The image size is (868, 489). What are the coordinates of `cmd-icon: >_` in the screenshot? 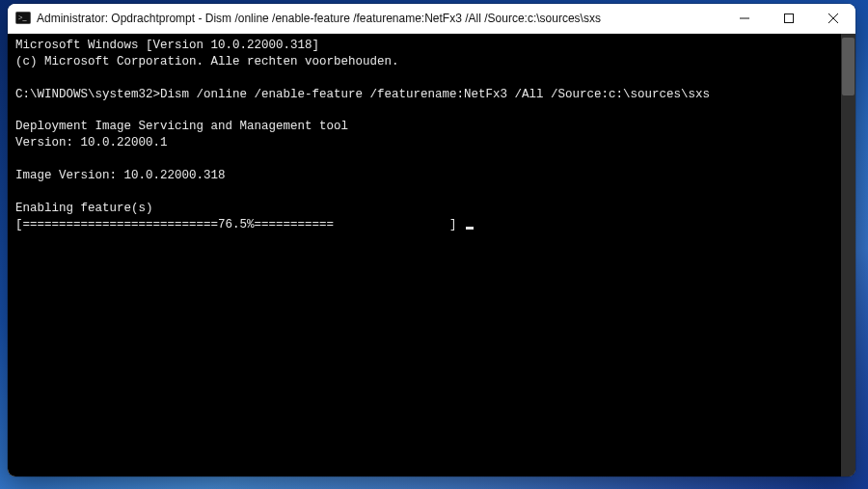 It's located at (23, 18).